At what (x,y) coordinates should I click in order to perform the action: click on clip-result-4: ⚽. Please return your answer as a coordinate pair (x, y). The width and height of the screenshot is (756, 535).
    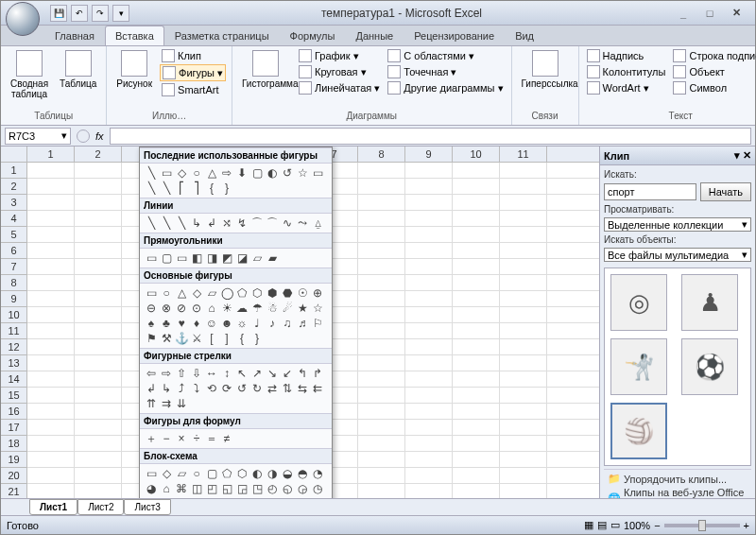
    Looking at the image, I should click on (710, 367).